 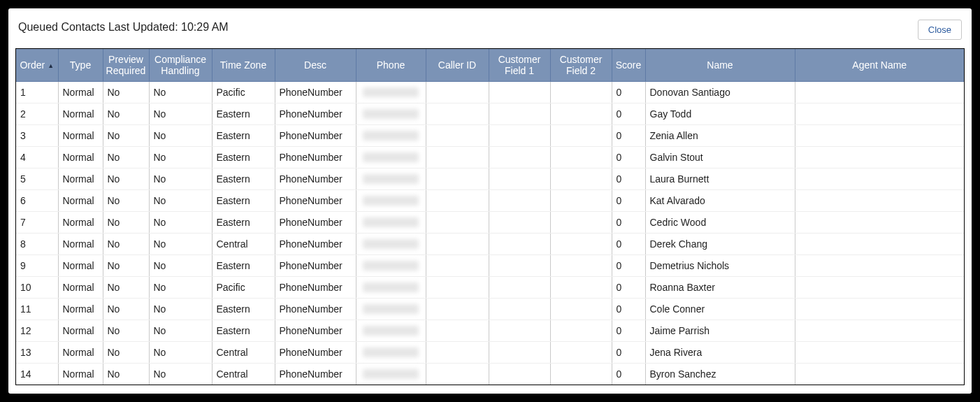 What do you see at coordinates (32, 65) in the screenshot?
I see `col-header-label: Order` at bounding box center [32, 65].